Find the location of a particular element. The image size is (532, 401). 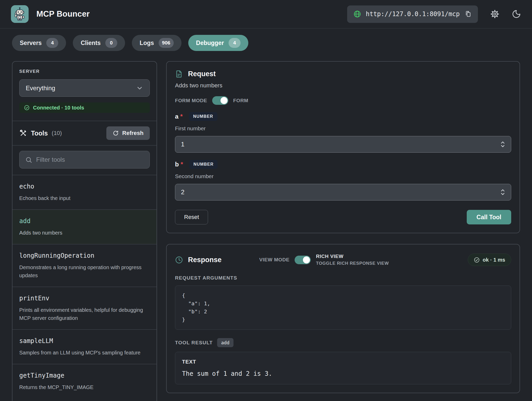

form-mode-toggle is located at coordinates (220, 100).